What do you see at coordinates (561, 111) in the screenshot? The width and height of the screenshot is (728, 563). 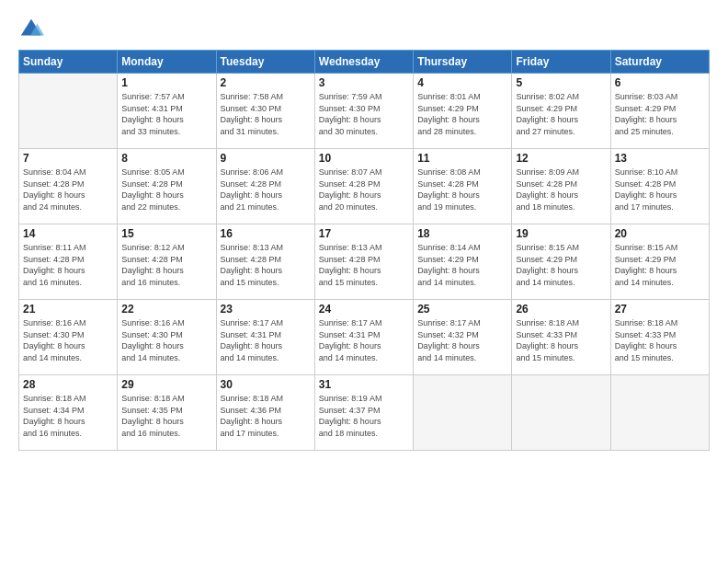 I see `calendar-cell: 5Sunrise: 8:02 AM Sunset: 4:29 PM Daylig…` at bounding box center [561, 111].